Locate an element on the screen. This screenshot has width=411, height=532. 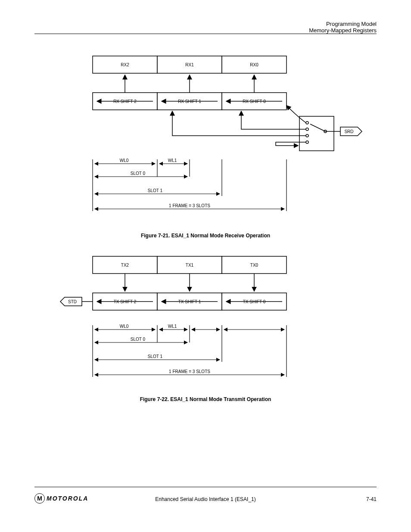
tx-frame-label: 1 FRAME = 3 SLOTS is located at coordinates (190, 371).